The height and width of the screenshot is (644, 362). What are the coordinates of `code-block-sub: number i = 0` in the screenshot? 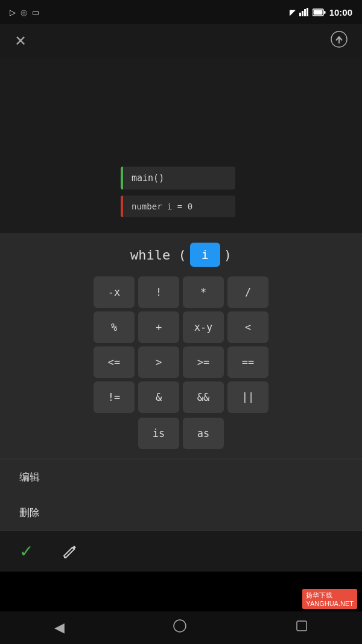 It's located at (178, 206).